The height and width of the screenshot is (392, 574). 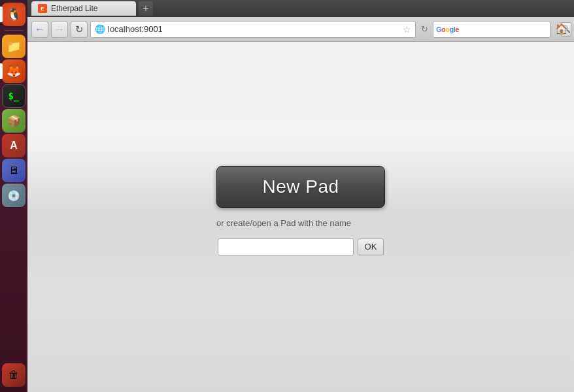 I want to click on disc-launcher-icon: 💿, so click(x=14, y=195).